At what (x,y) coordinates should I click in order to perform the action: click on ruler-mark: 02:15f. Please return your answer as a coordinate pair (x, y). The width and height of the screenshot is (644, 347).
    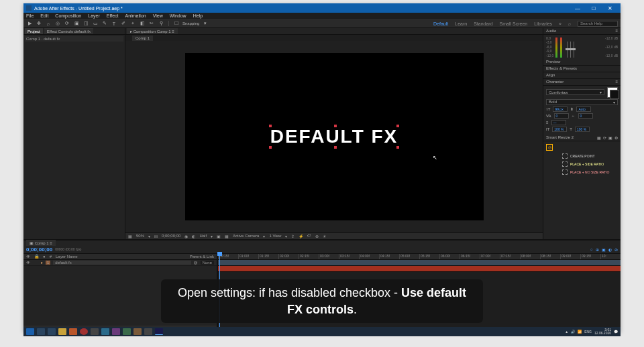
    Looking at the image, I should click on (309, 257).